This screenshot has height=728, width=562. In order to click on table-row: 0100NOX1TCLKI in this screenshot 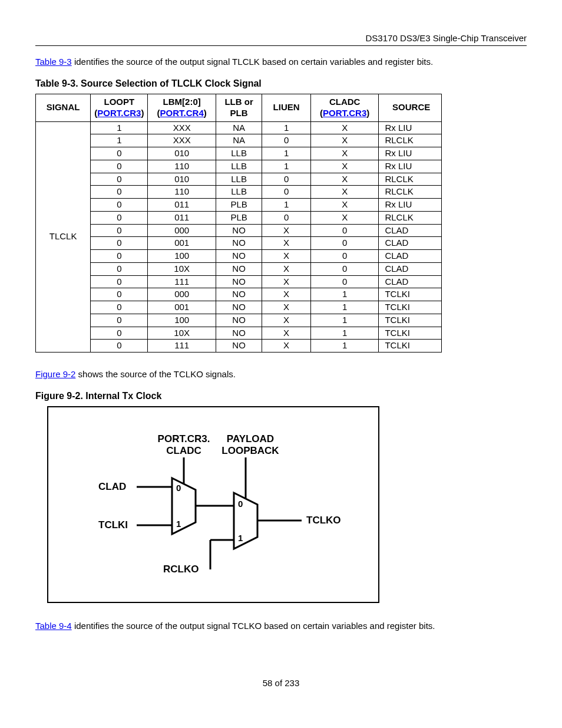, I will do `click(239, 320)`.